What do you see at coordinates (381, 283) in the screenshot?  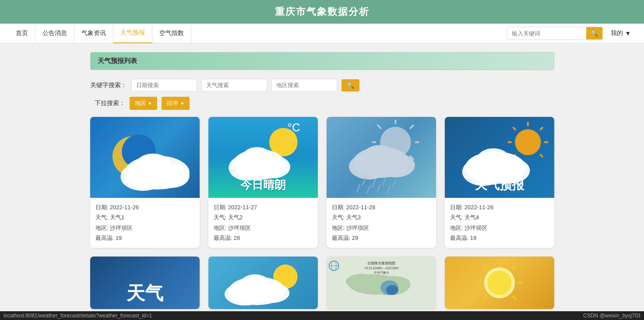 I see `card-7-map-icon: 全国降水量预报图 7月21日08时—22日08时 中央气象台` at bounding box center [381, 283].